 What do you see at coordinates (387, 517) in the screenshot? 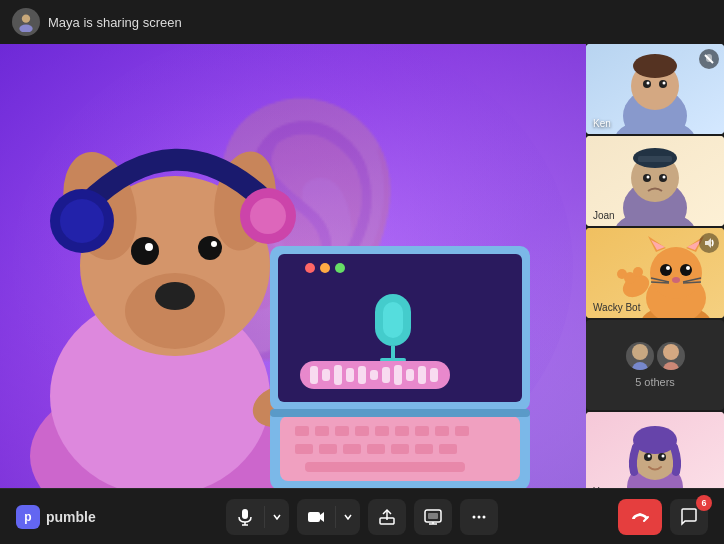
I see `share-icon` at bounding box center [387, 517].